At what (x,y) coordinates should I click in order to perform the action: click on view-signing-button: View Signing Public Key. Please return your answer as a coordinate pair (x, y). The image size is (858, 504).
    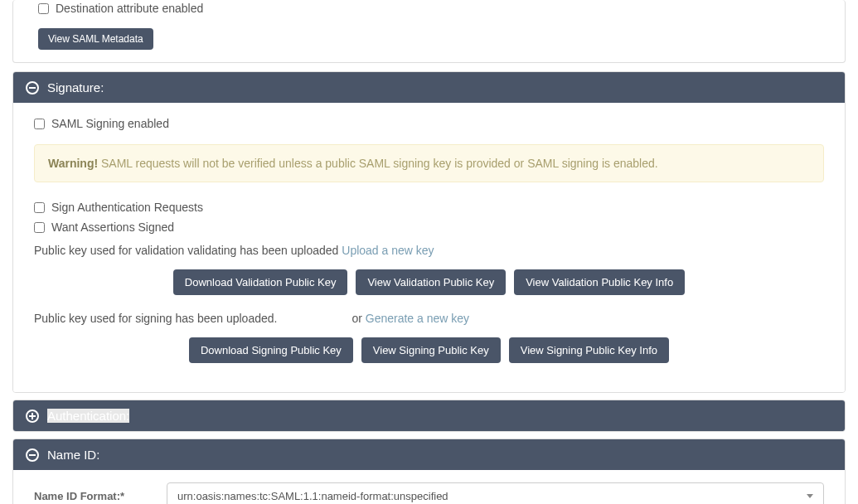
    Looking at the image, I should click on (431, 350).